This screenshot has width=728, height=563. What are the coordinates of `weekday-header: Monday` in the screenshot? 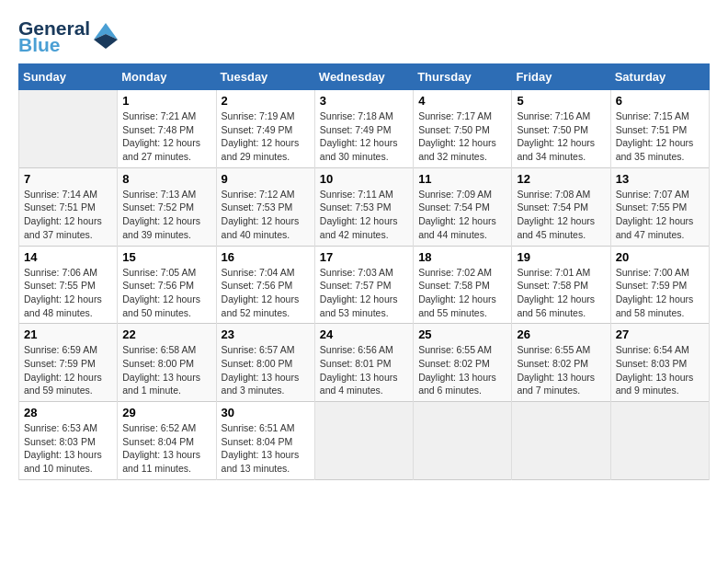 It's located at (167, 77).